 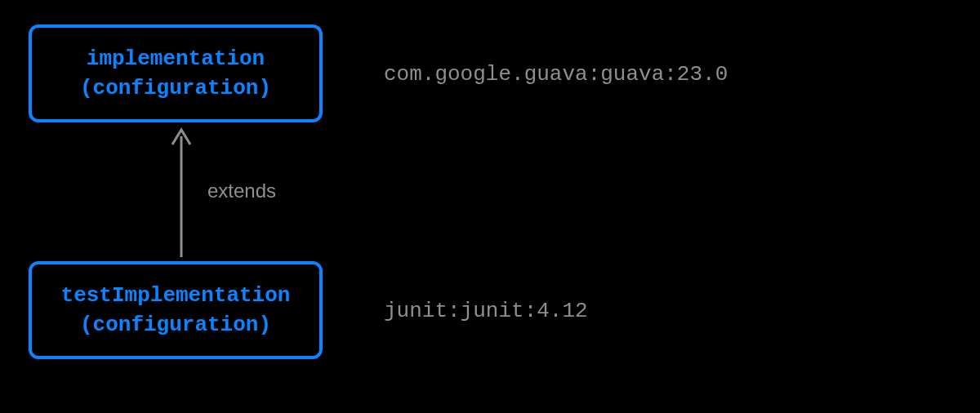 What do you see at coordinates (176, 310) in the screenshot?
I see `testimplementation-config-box: testImplementation (configuration)` at bounding box center [176, 310].